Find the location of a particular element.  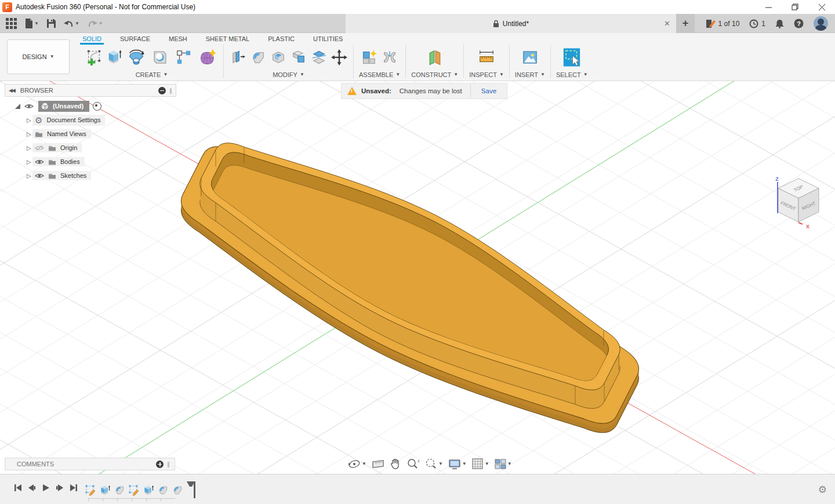

group-label-select: SELECT▼ is located at coordinates (572, 75).